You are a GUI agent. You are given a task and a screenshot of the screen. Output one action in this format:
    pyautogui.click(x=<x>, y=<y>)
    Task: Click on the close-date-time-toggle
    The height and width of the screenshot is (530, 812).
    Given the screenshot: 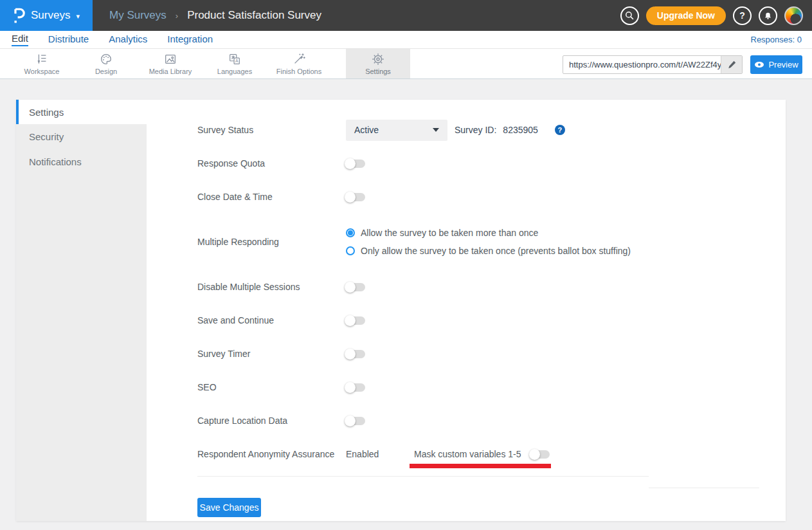 What is the action you would take?
    pyautogui.click(x=356, y=197)
    